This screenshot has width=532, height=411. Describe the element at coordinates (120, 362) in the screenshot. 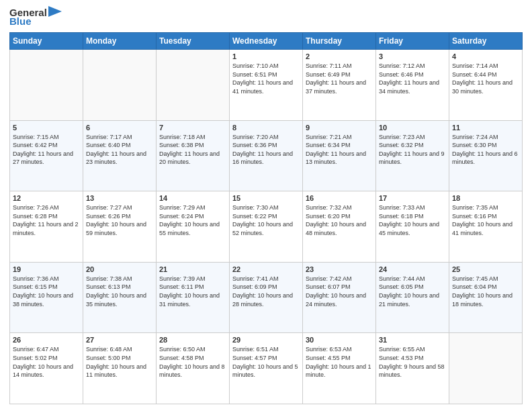

I see `day-info: Sunrise: 6:48 AM Sunset: 5:00 PM Dayligh…` at that location.